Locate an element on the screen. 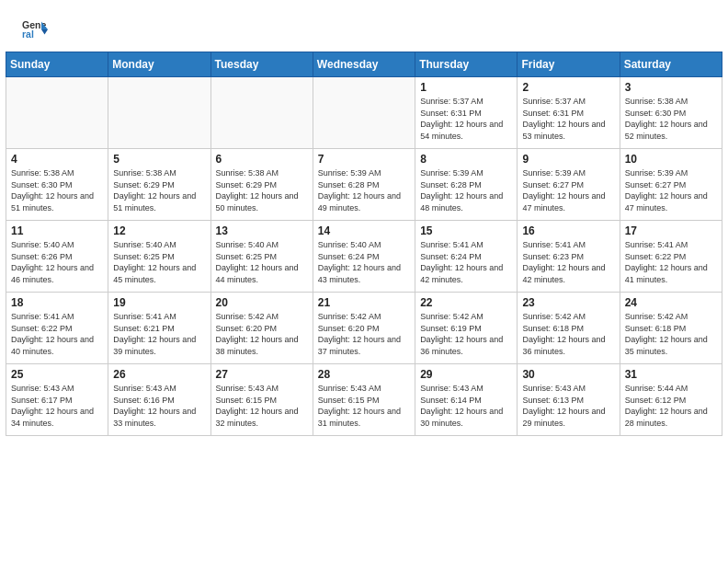 This screenshot has height=563, width=728. day-cell: 25Sunrise: 5:43 AMSunset: 6:17 PMDayligh… is located at coordinates (57, 400).